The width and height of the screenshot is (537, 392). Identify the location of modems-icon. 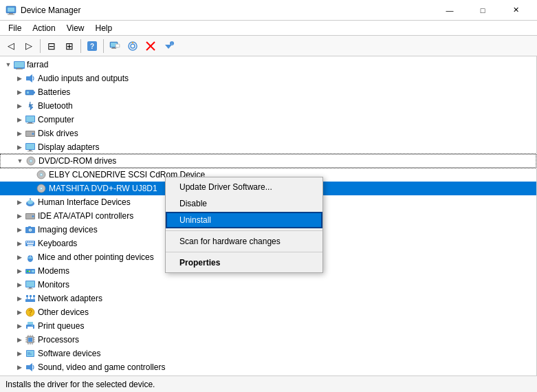
(30, 271).